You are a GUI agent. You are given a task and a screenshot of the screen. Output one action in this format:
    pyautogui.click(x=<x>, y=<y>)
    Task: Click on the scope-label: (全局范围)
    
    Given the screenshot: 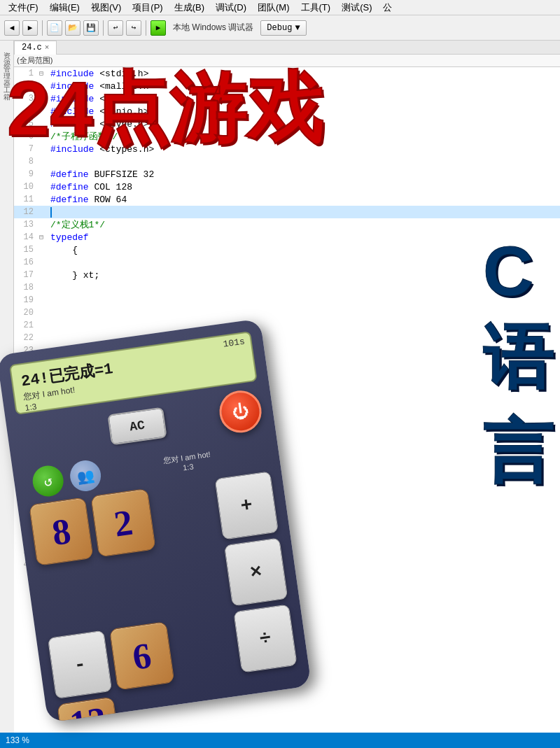 What is the action you would take?
    pyautogui.click(x=35, y=60)
    